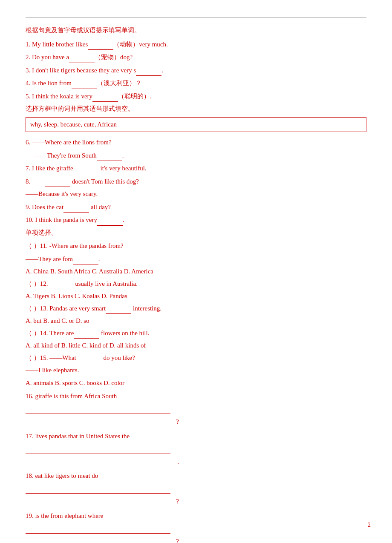 The image size is (392, 543). What do you see at coordinates (196, 308) in the screenshot?
I see `mc-q13: （ ）13. Pandas are very smart interesting…` at bounding box center [196, 308].